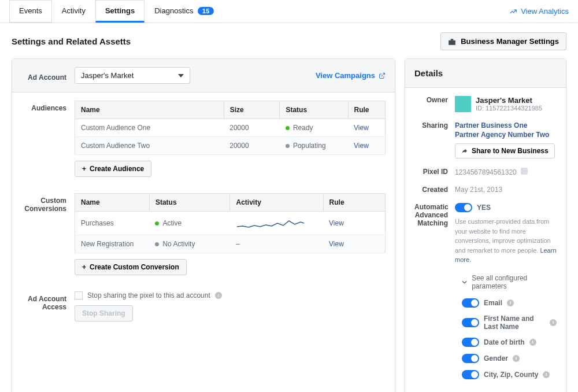 The height and width of the screenshot is (392, 578). I want to click on conv-header-rule: Rule, so click(354, 202).